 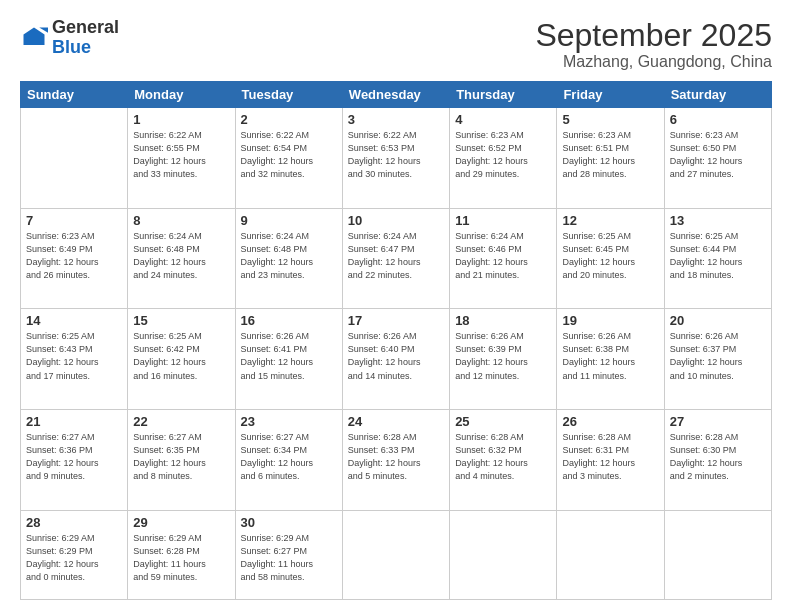 What do you see at coordinates (503, 120) in the screenshot?
I see `day-number: 4` at bounding box center [503, 120].